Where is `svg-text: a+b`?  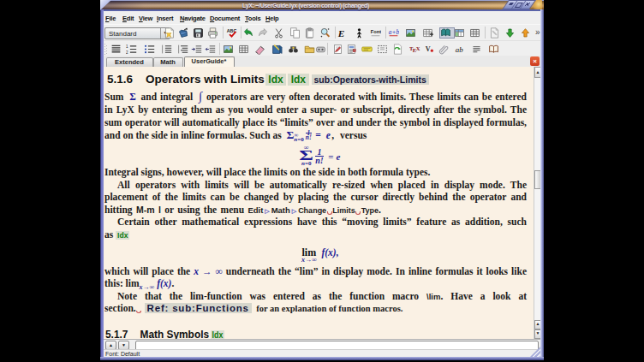 svg-text: a+b is located at coordinates (394, 33).